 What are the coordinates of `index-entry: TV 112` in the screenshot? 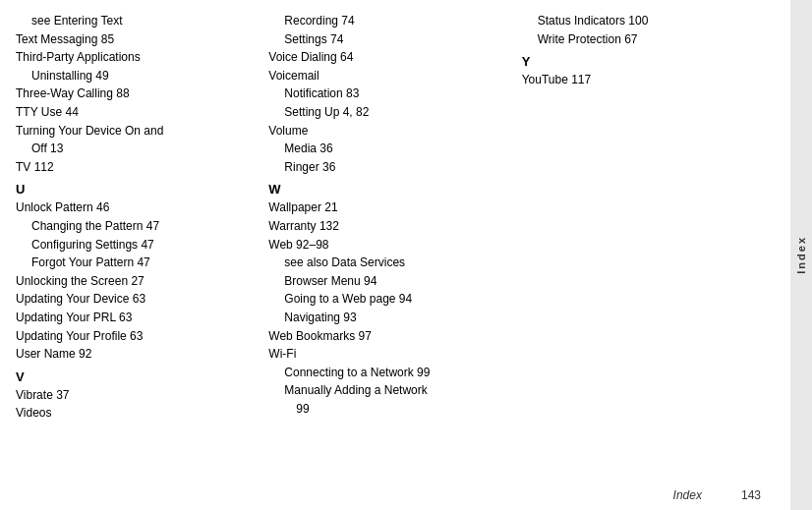 It's located at (138, 167).